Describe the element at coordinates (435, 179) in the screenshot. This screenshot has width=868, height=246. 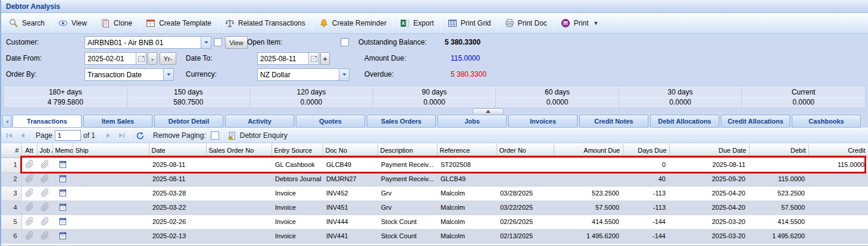
I see `table-row: 22025-08-11Debtors JournalDMJRN27Payment…` at that location.